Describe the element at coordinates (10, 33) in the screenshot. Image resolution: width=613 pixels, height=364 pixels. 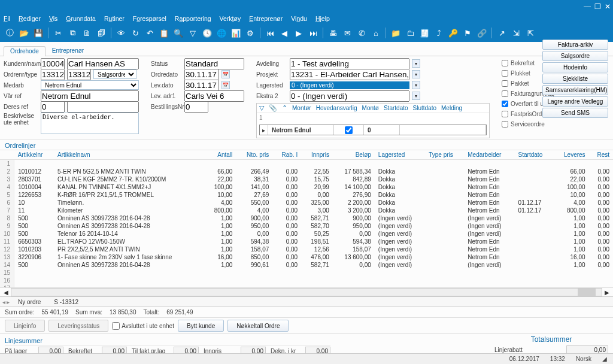
I see `info-icon: ⓘ` at that location.